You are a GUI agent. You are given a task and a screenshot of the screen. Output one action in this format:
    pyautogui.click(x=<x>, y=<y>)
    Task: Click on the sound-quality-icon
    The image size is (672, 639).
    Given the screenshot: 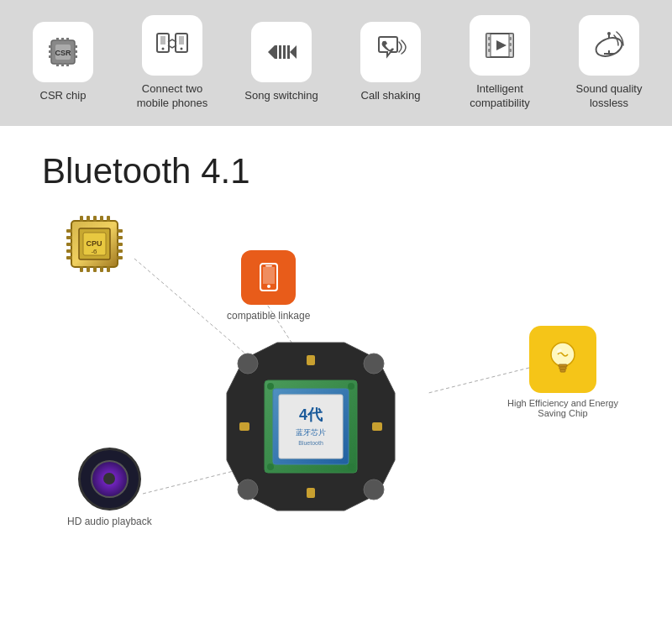 What is the action you would take?
    pyautogui.click(x=609, y=45)
    